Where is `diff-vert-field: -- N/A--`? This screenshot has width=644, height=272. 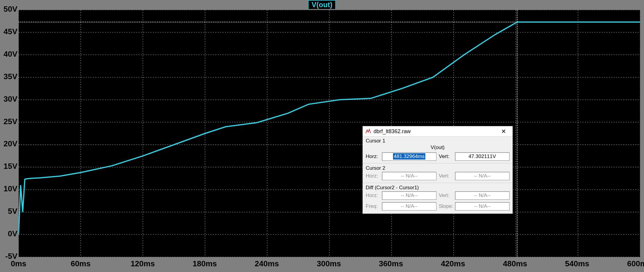 diff-vert-field: -- N/A-- is located at coordinates (482, 196).